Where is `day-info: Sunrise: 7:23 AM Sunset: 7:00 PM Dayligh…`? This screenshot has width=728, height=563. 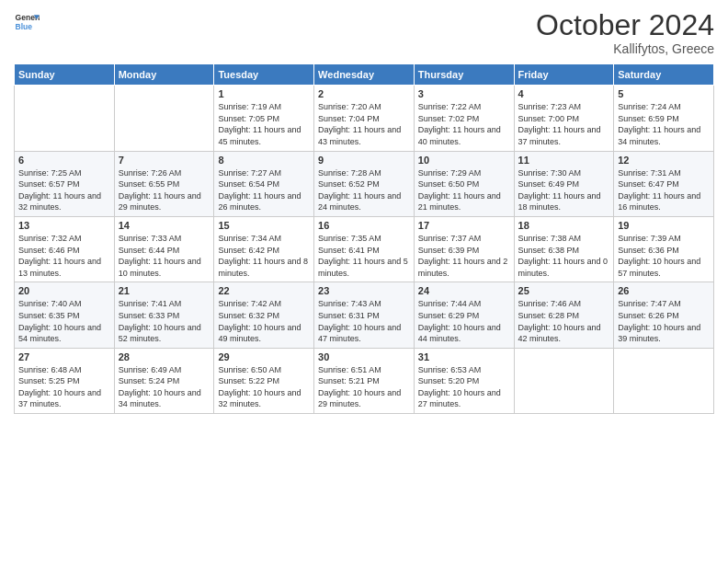
day-info: Sunrise: 7:23 AM Sunset: 7:00 PM Dayligh… is located at coordinates (564, 124).